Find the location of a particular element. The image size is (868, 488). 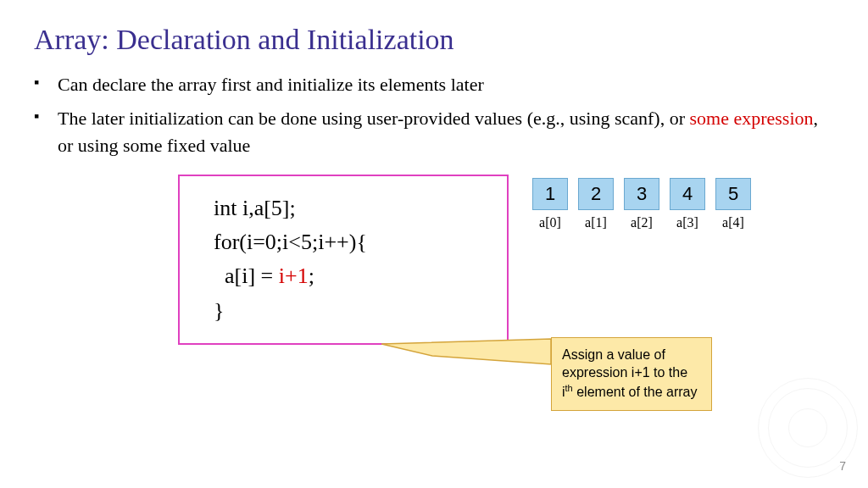

bullet-2-emph: some expression is located at coordinates (752, 119).